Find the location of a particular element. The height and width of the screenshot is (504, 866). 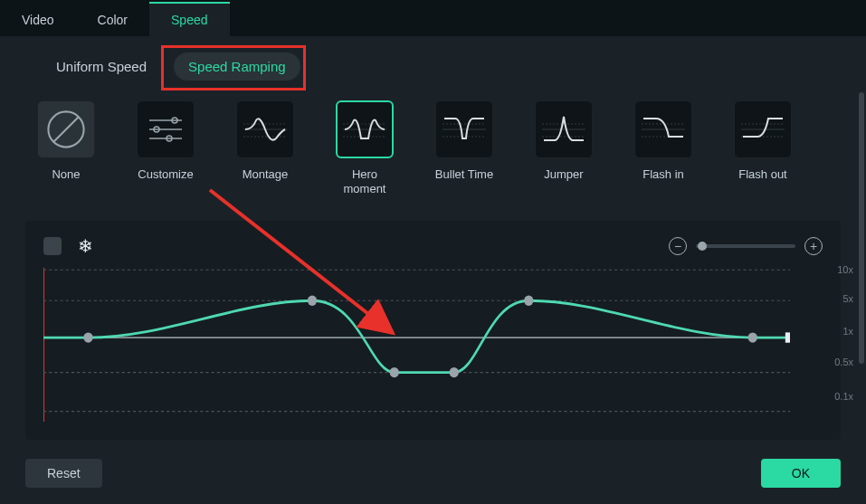

preset-flash-in: Flash in is located at coordinates (663, 148).